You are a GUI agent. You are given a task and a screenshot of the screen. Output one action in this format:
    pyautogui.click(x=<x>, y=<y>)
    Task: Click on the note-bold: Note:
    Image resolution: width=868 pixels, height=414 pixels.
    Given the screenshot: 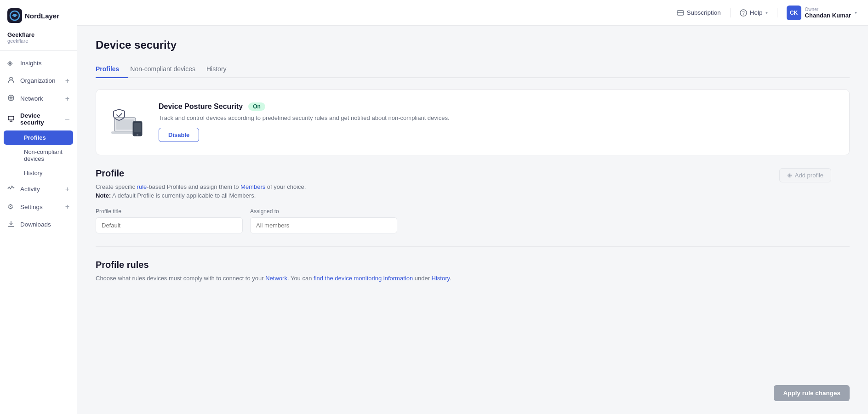 What is the action you would take?
    pyautogui.click(x=103, y=196)
    